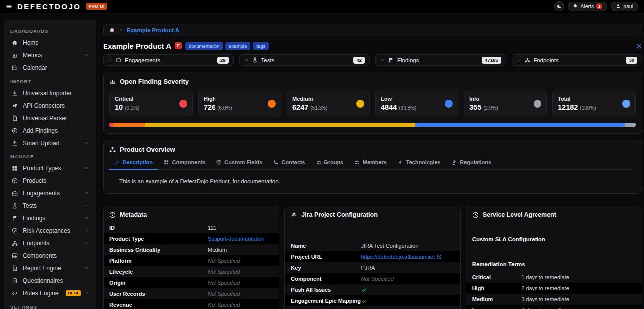  What do you see at coordinates (15, 193) in the screenshot?
I see `briefcase-icon` at bounding box center [15, 193].